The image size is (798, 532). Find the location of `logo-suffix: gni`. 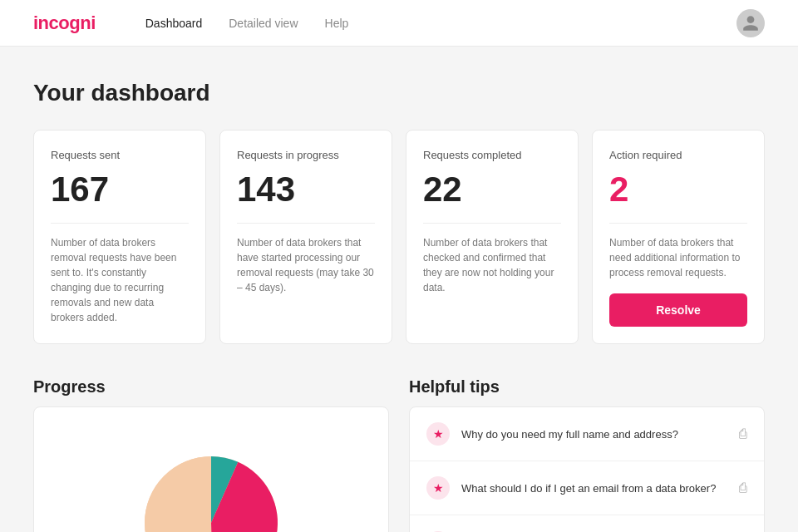

logo-suffix: gni is located at coordinates (82, 23).